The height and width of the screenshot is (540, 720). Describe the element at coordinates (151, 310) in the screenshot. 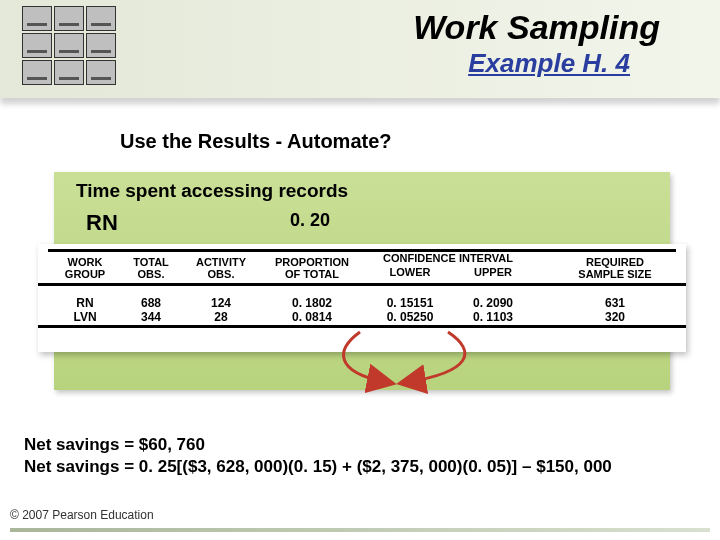

I see `cell-total: 688344` at that location.